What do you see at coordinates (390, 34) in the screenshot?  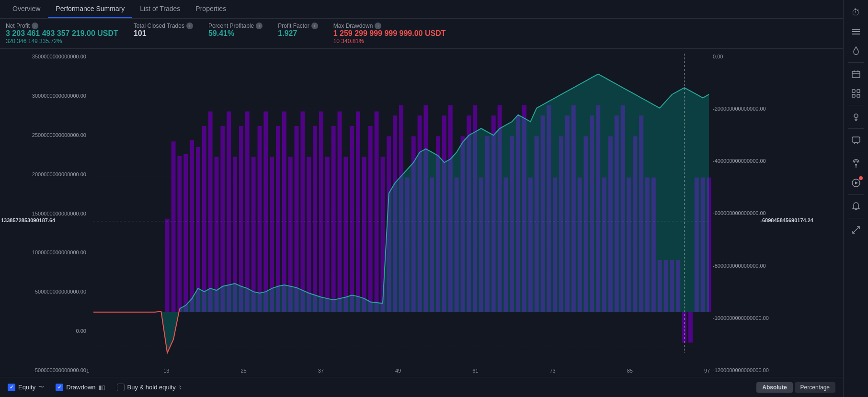 I see `max-drawdown-value: 1 259 299 999 999 999.00 USDT` at bounding box center [390, 34].